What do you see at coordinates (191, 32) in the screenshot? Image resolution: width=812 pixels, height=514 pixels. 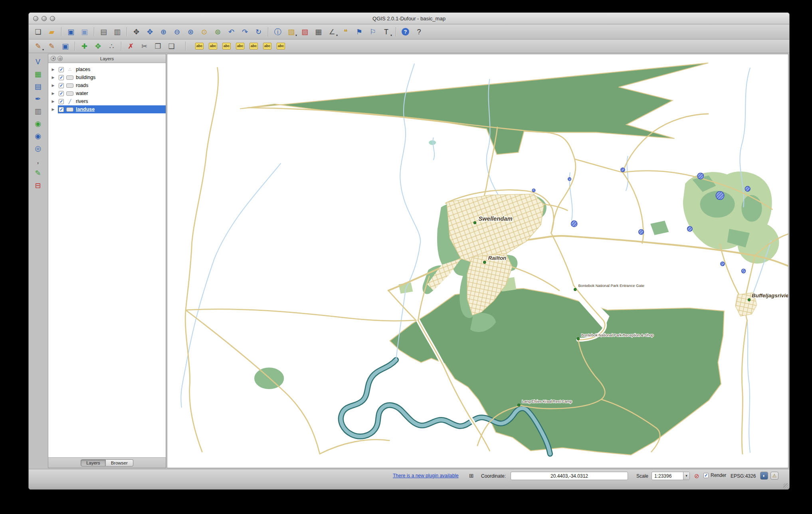 I see `zoom-full-button: ⊛` at bounding box center [191, 32].